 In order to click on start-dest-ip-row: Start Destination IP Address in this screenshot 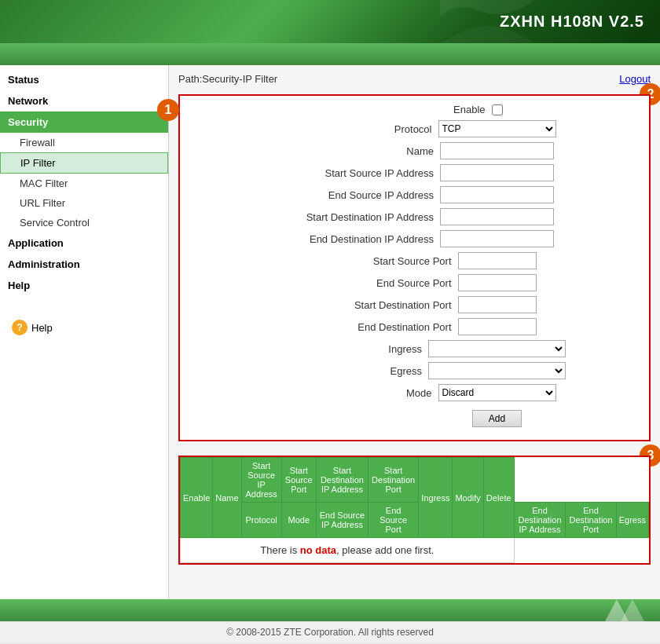, I will do `click(415, 217)`.